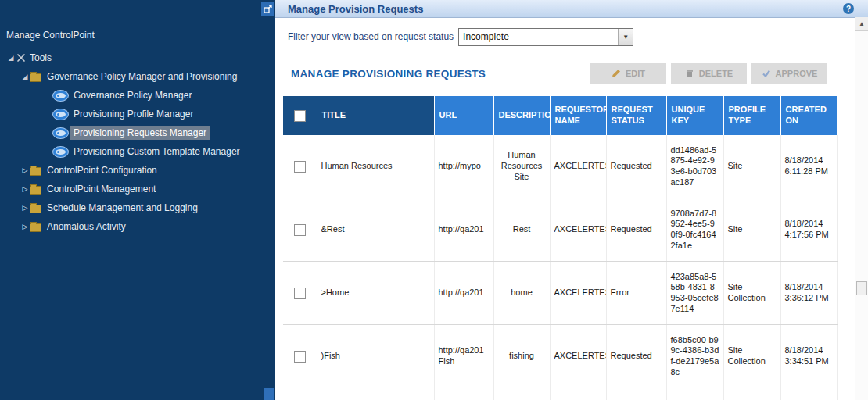 This screenshot has height=400, width=868. What do you see at coordinates (616, 73) in the screenshot?
I see `pencil-icon` at bounding box center [616, 73].